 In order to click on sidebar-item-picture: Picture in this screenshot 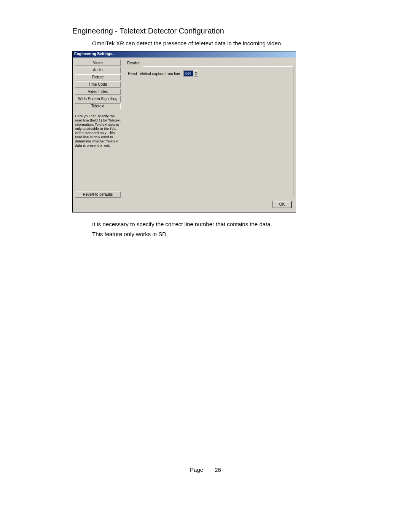, I will do `click(98, 77)`.